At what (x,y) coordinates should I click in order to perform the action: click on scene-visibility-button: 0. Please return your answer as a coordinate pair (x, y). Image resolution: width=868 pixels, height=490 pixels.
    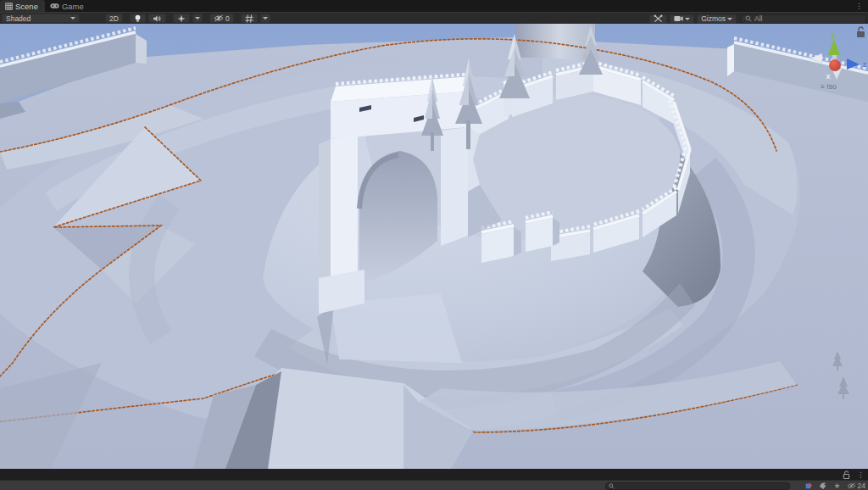
    Looking at the image, I should click on (222, 19).